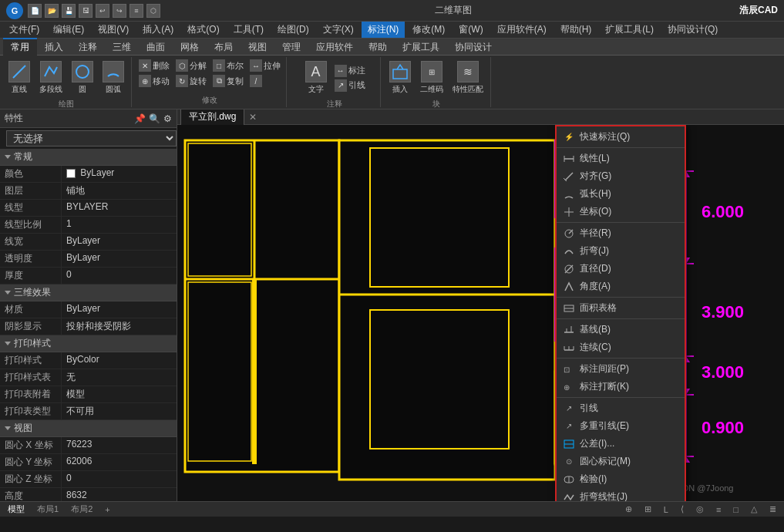 The height and width of the screenshot is (532, 784). I want to click on status-snap: ⊕, so click(629, 509).